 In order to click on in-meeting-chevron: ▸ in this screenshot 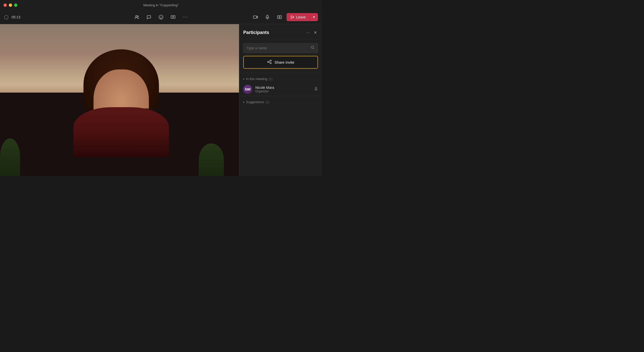, I will do `click(244, 79)`.